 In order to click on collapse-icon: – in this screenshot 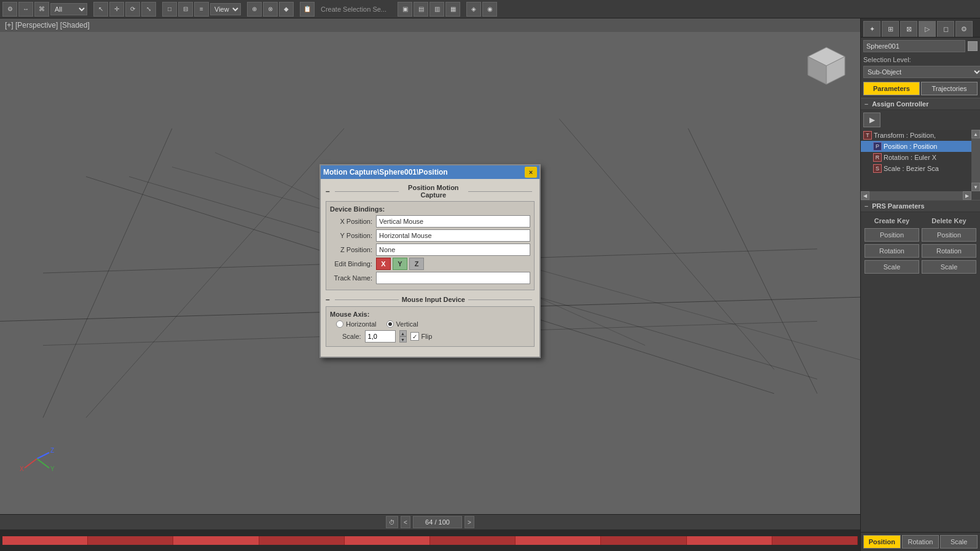, I will do `click(328, 191)`.